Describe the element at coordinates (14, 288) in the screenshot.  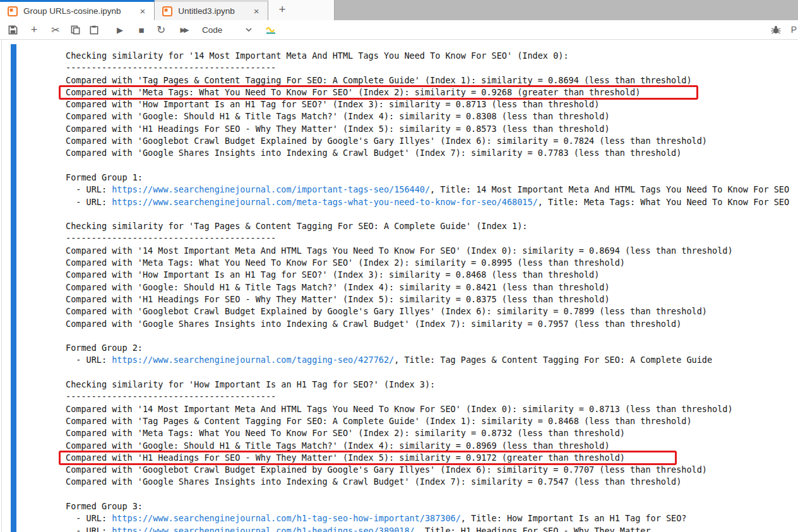
I see `active-cell-bar` at that location.